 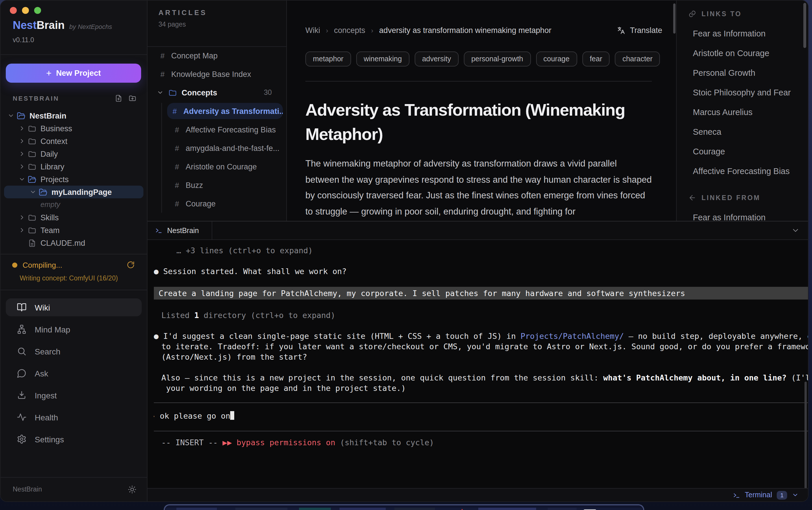 What do you see at coordinates (74, 141) in the screenshot?
I see `tree-item-context: Context` at bounding box center [74, 141].